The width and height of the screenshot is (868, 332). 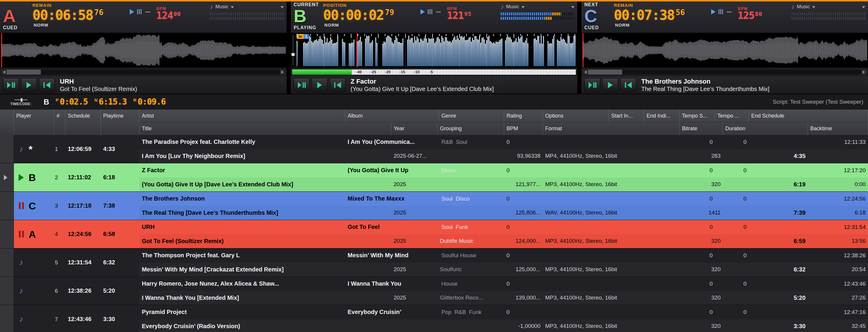 I want to click on title-cell: I Am You [Luv Thy Neighbour Remix], so click(x=266, y=156).